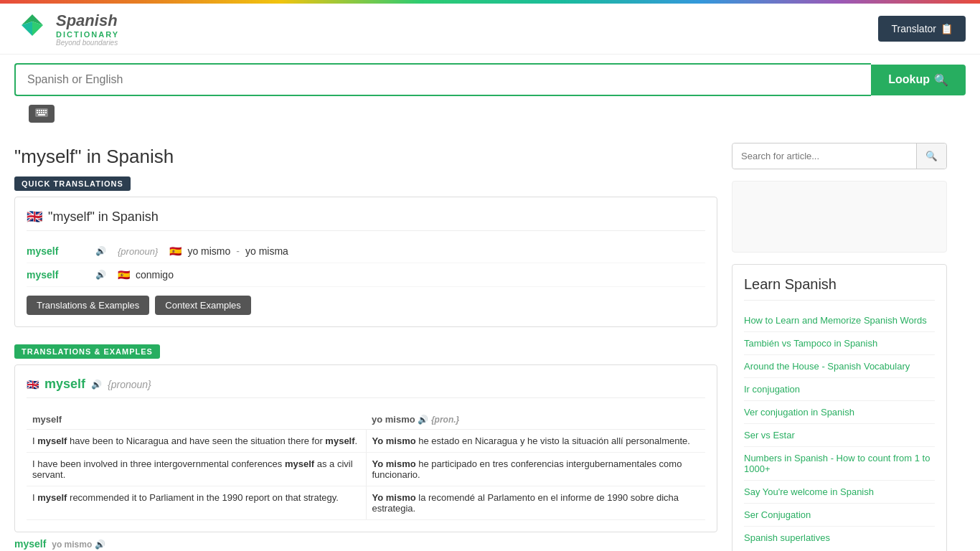 The height and width of the screenshot is (551, 980). What do you see at coordinates (67, 29) in the screenshot?
I see `logo-area: Spanish DICTIONARY Beyond boundaries` at bounding box center [67, 29].